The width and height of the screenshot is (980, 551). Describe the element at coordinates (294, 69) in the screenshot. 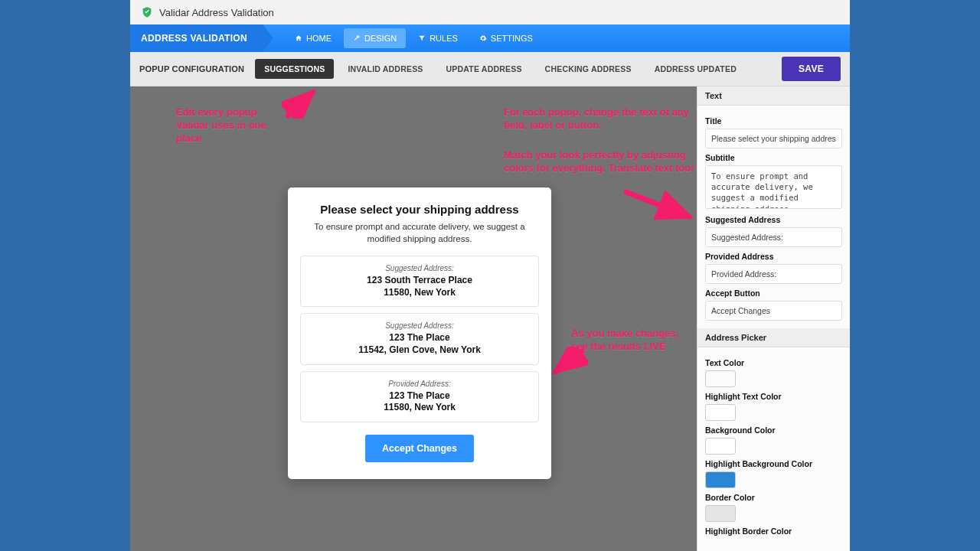

I see `tab-suggestions: SUGGESTIONS` at that location.